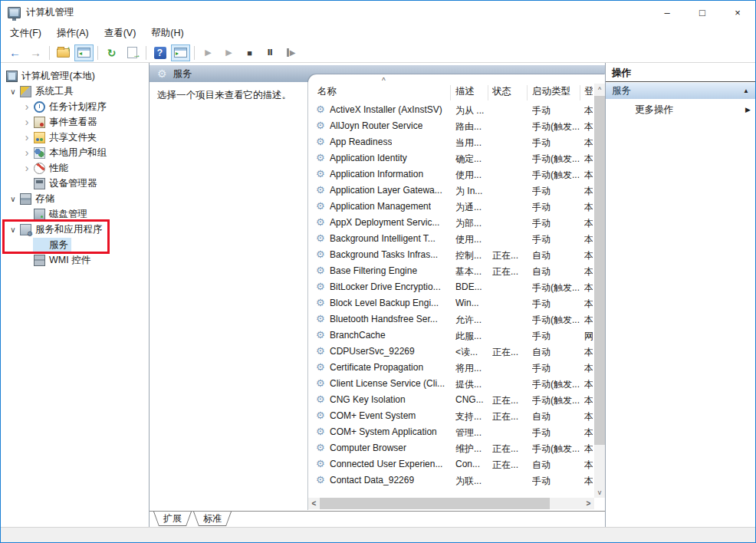 The image size is (756, 543). Describe the element at coordinates (75, 260) in the screenshot. I see `tree-item: WMI 控件` at that location.